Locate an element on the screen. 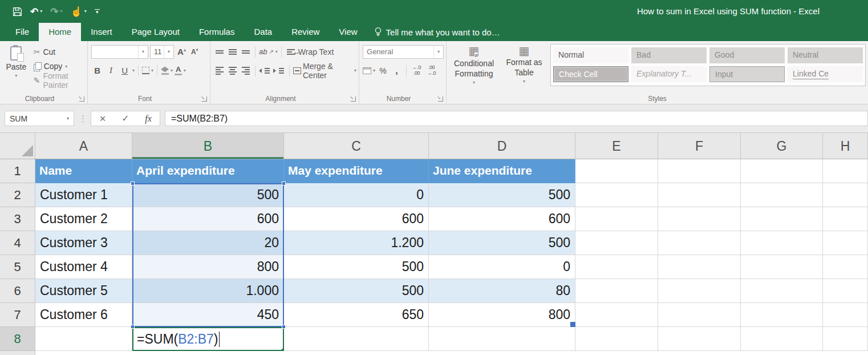 The height and width of the screenshot is (355, 868). column-header-E: E is located at coordinates (617, 146).